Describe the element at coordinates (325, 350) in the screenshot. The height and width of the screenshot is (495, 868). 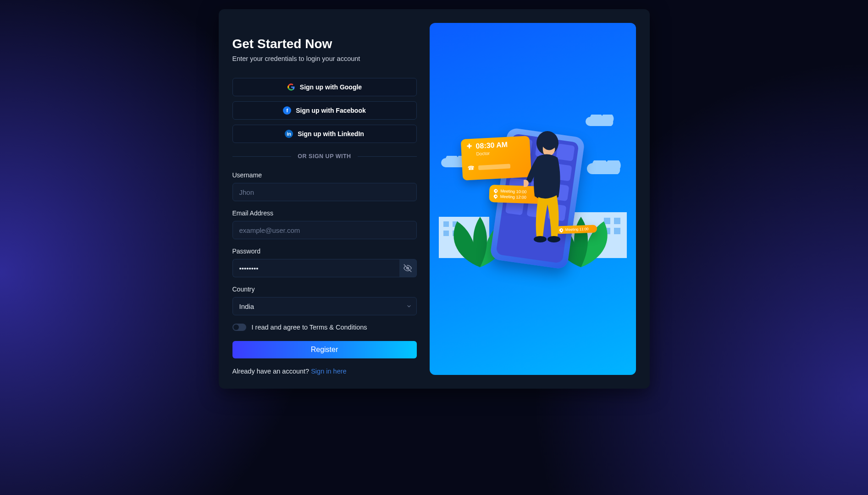
I see `register-button: Register` at that location.